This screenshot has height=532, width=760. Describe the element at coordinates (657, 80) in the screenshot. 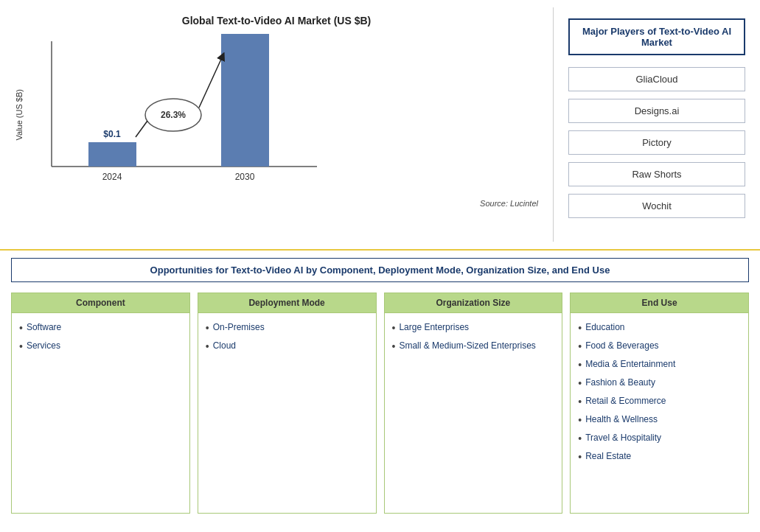

I see `player-item-gliacloud: GliaCloud` at that location.